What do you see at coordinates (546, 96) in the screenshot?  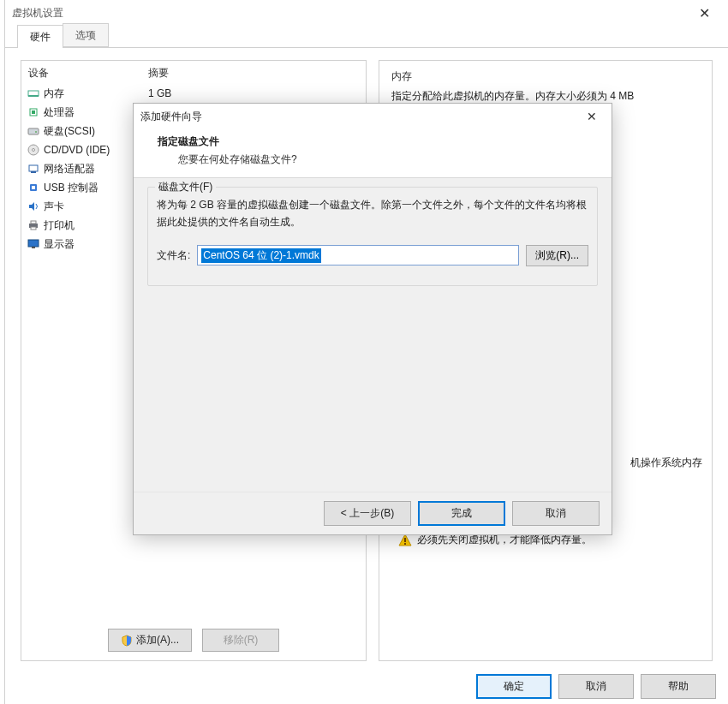 I see `right-desc: 指定分配给此虚拟机的内存量。内存大小必须为 4 MB` at bounding box center [546, 96].